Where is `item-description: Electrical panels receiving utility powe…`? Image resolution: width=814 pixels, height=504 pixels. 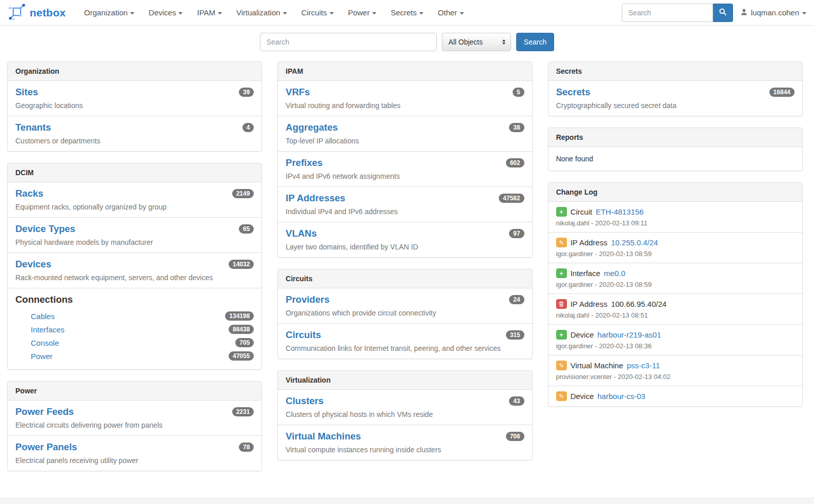
item-description: Electrical panels receiving utility powe… is located at coordinates (134, 460).